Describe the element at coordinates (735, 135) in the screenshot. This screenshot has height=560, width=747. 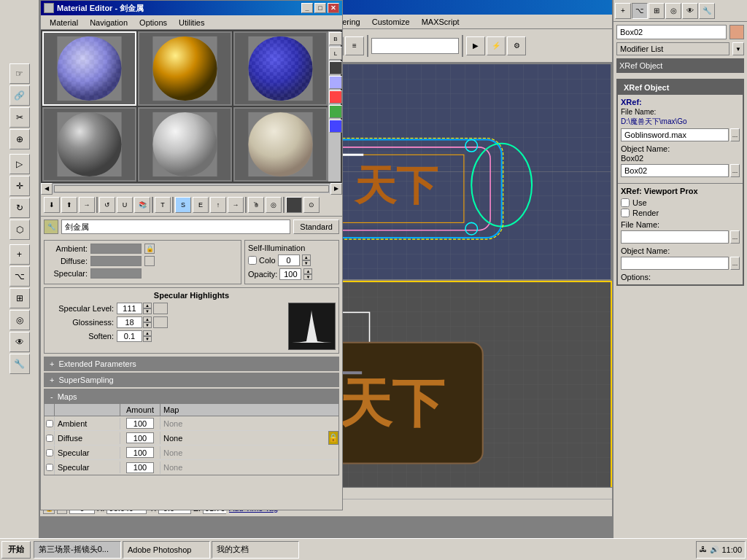
I see `file-browse-btn: ...` at that location.